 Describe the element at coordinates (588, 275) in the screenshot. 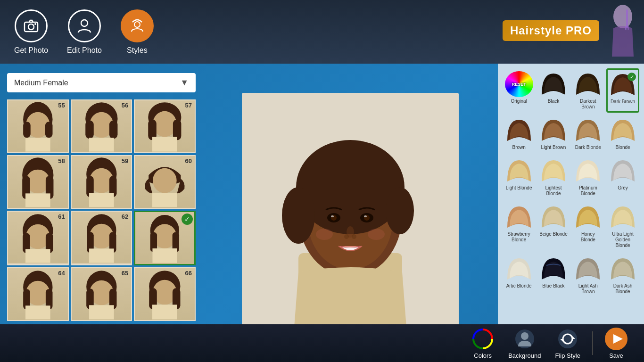

I see `swatch-light-ash-brown: Light Ash Brown` at that location.